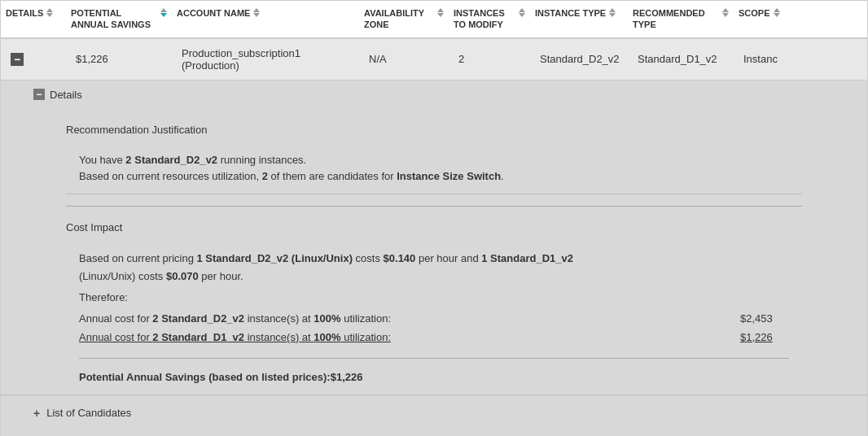 The height and width of the screenshot is (436, 868). I want to click on candidates-expand-icon: +, so click(37, 413).